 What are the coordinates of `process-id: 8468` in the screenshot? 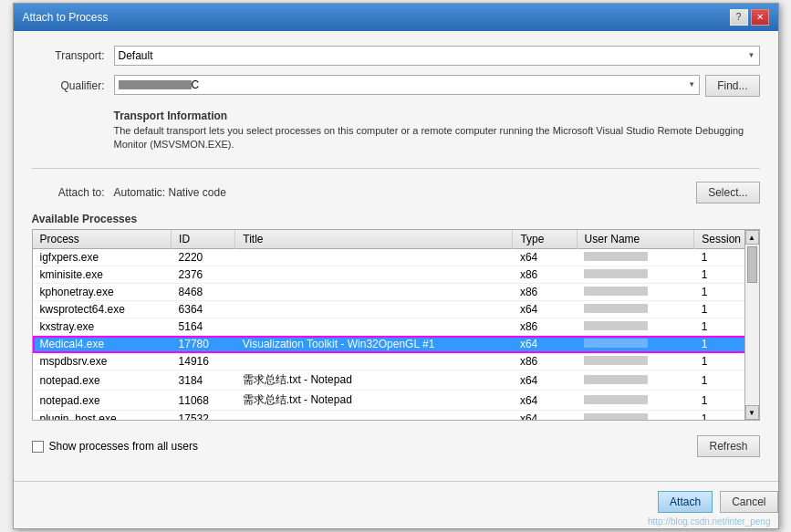 It's located at (203, 292).